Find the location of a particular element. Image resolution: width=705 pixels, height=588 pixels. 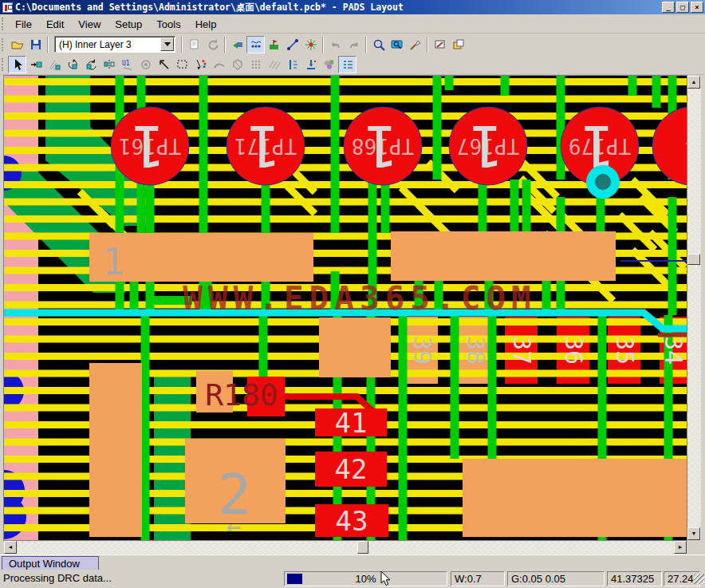

output-window-tab: Output Window is located at coordinates (50, 563).